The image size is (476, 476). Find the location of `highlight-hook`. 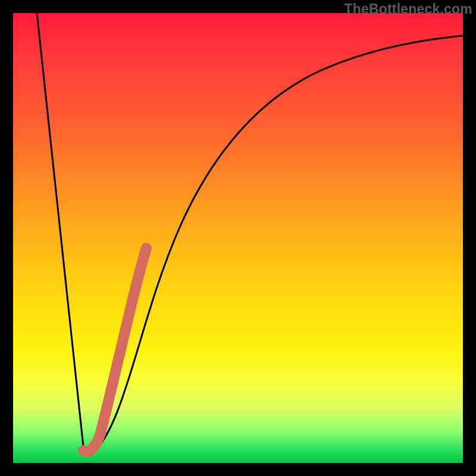

highlight-hook is located at coordinates (92, 443).